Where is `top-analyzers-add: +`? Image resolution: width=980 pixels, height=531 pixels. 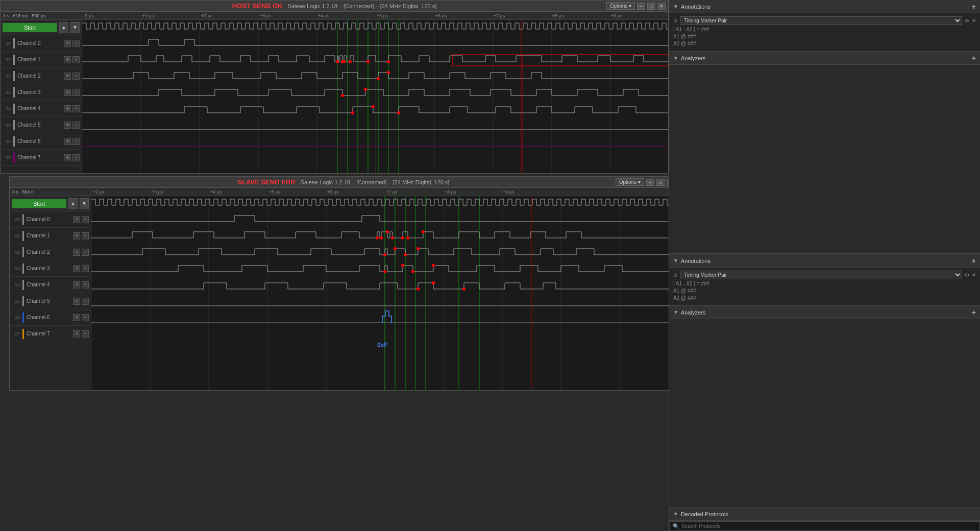
top-analyzers-add: + is located at coordinates (974, 58).